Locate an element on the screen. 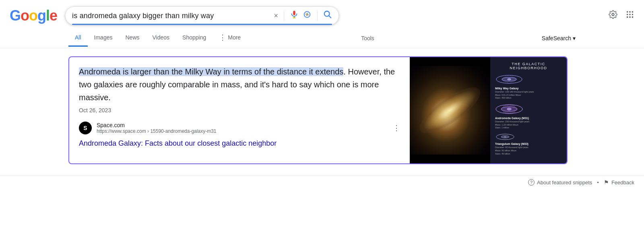  tab-images: Images is located at coordinates (103, 38).